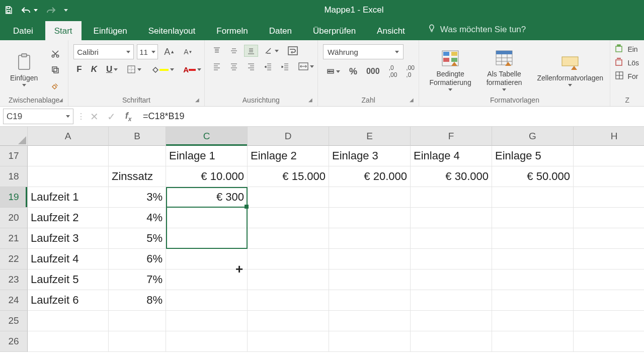 This screenshot has width=644, height=362. I want to click on cell-C25, so click(207, 321).